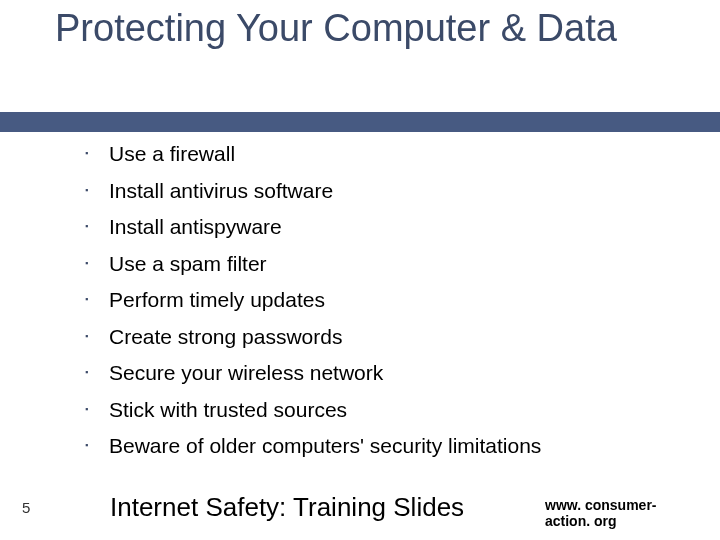 The height and width of the screenshot is (540, 720). I want to click on slide-title: Protecting Your Computer & Data, so click(365, 28).